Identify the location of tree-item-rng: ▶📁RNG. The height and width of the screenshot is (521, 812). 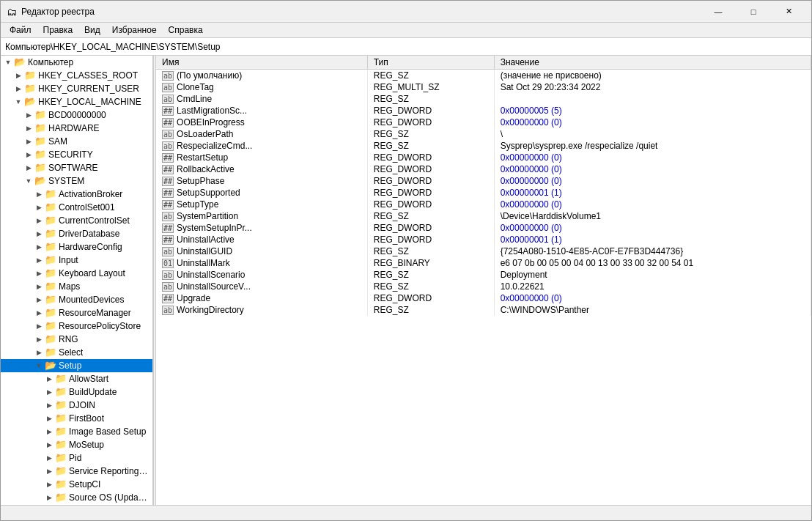
(76, 339).